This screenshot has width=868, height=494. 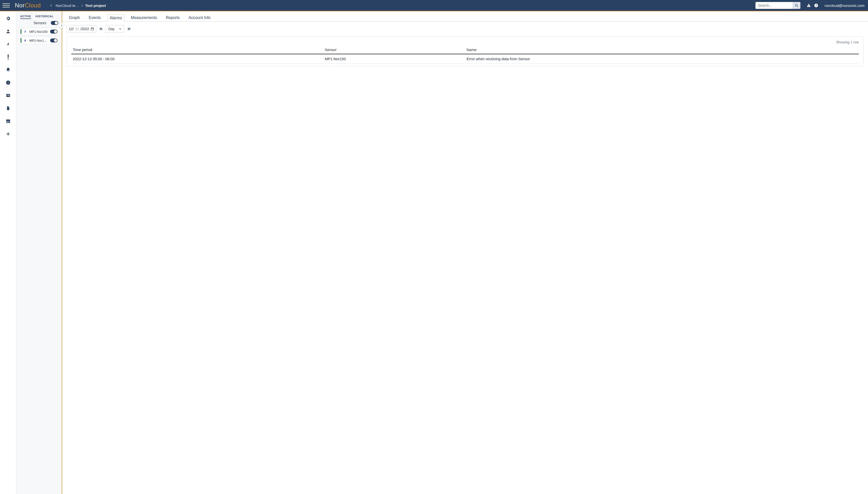 I want to click on side-tab-active: ACTIVE, so click(x=26, y=17).